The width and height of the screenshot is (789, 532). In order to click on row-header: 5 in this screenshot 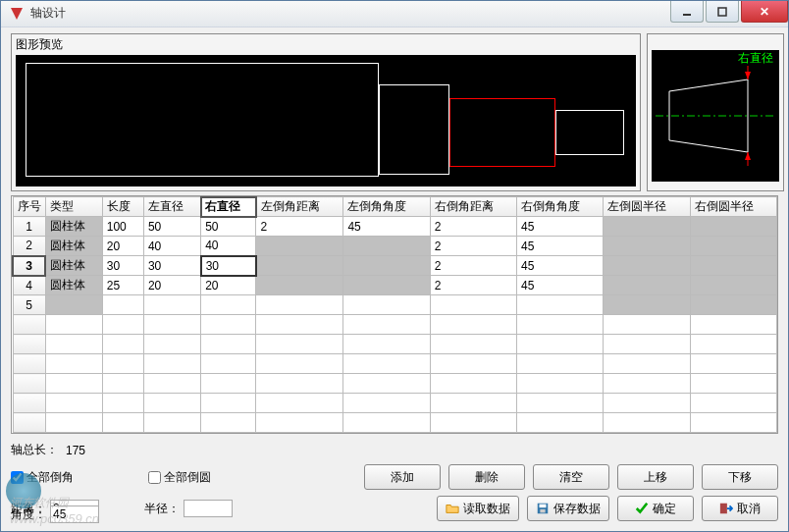, I will do `click(29, 305)`.